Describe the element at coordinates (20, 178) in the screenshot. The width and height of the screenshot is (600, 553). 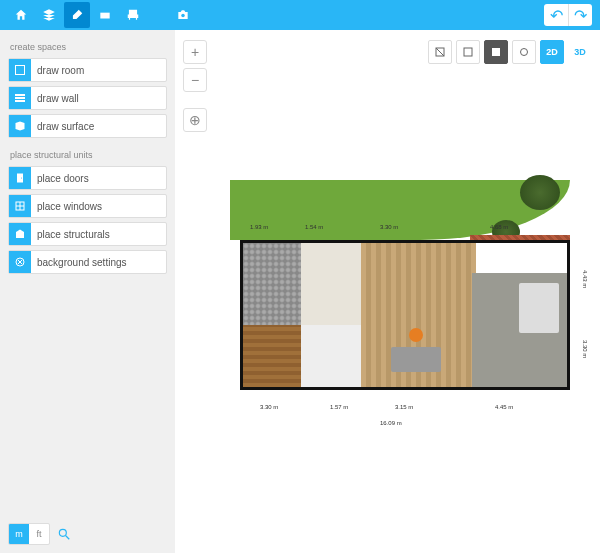
I see `door-icon` at that location.